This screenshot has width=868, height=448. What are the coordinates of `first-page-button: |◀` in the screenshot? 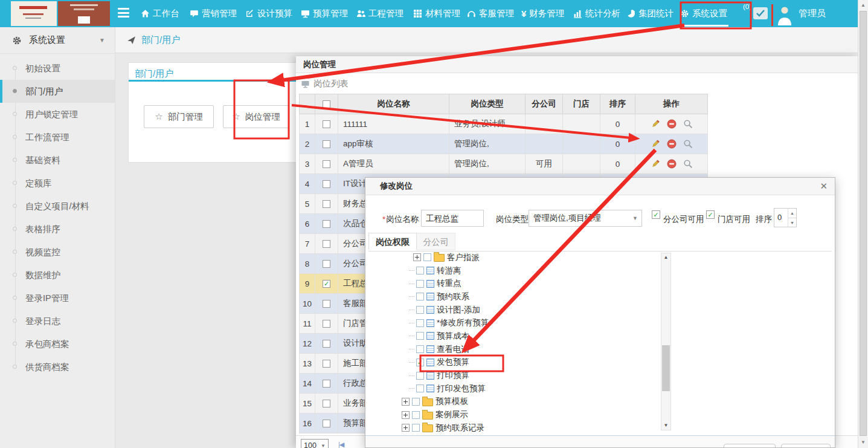 It's located at (341, 444).